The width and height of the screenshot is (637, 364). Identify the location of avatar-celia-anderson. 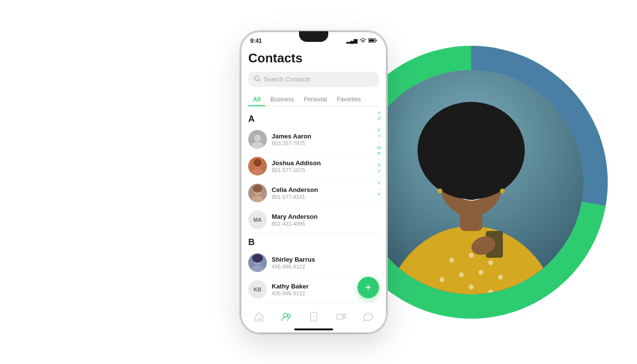
(258, 193).